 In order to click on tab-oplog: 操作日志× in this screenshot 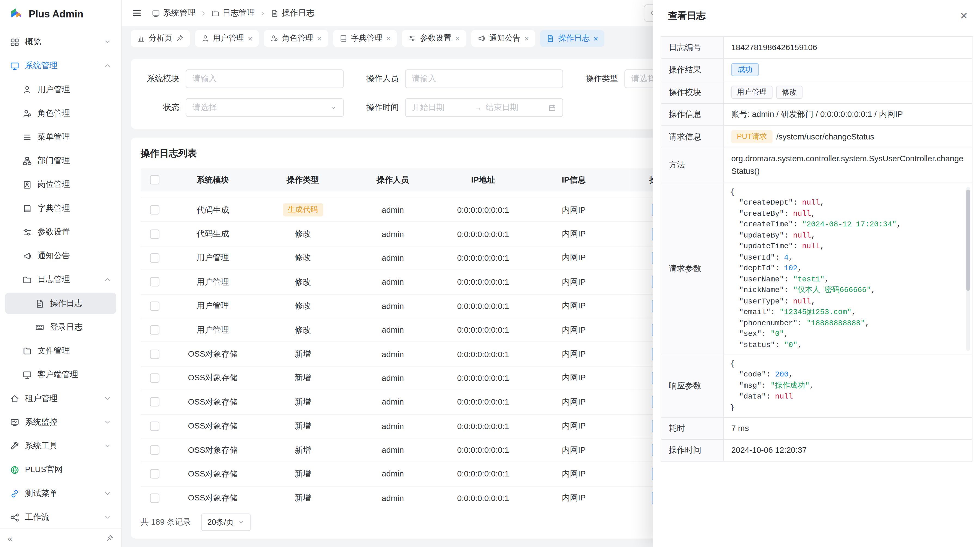, I will do `click(572, 38)`.